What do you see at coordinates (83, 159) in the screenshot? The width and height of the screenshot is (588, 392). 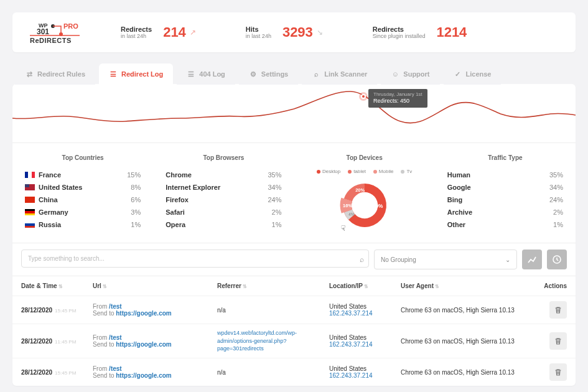 I see `panel-title: Top Countries` at bounding box center [83, 159].